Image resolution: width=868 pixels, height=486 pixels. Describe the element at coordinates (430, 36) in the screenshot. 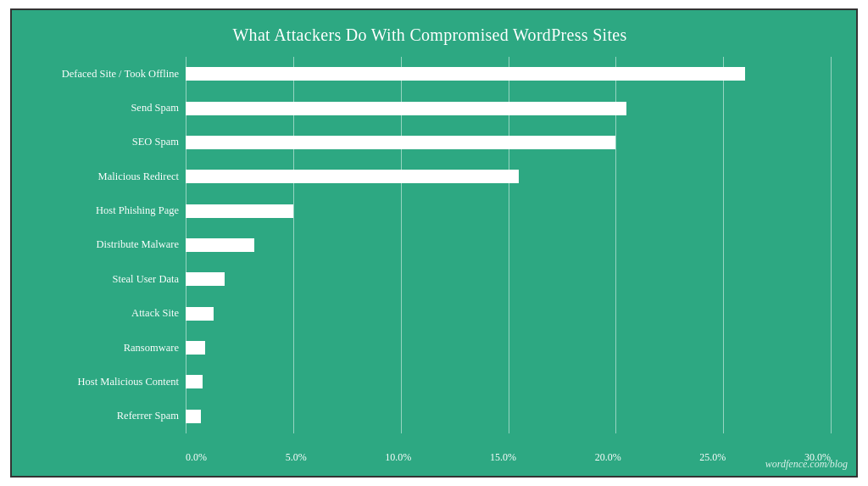

I see `chart-title: What Attackers Do With Compromised WordP…` at that location.